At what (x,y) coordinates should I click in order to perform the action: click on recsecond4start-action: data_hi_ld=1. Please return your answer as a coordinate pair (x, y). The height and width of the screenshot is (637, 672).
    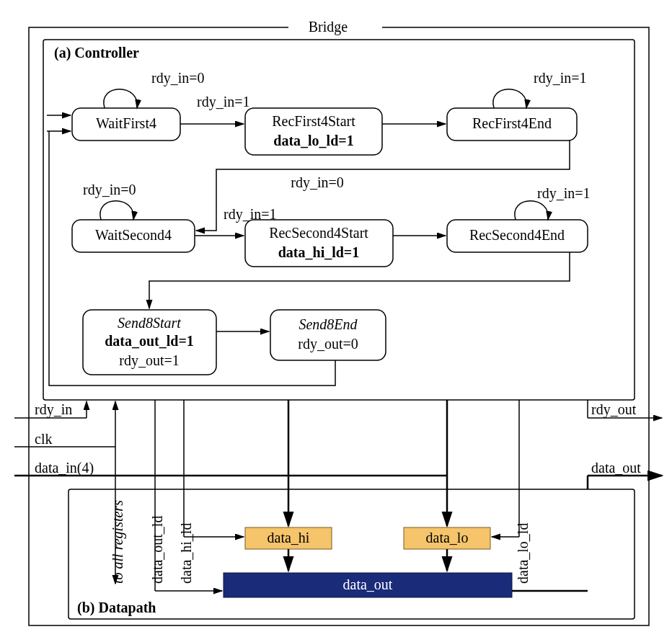
    Looking at the image, I should click on (319, 252).